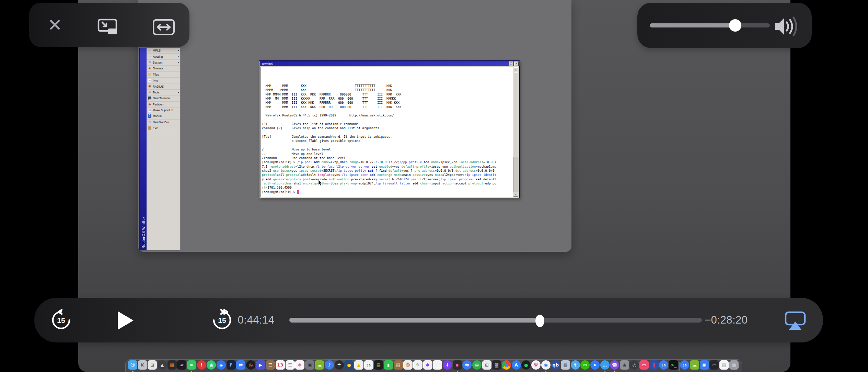 The width and height of the screenshot is (868, 372). What do you see at coordinates (163, 116) in the screenshot?
I see `sidebar-item-manual: ?Manual` at bounding box center [163, 116].